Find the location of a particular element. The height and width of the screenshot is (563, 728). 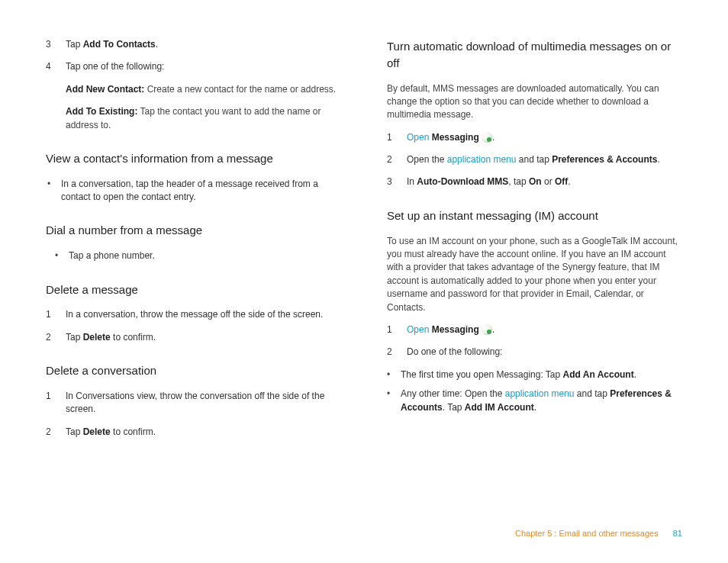

page-number: 81 is located at coordinates (678, 533).